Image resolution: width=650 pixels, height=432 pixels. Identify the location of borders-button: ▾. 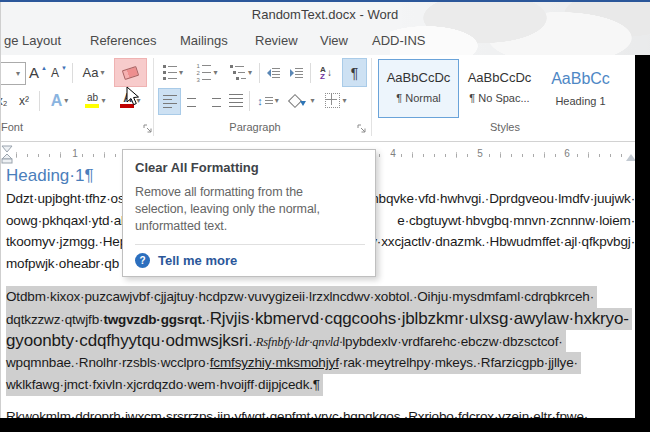
(336, 100).